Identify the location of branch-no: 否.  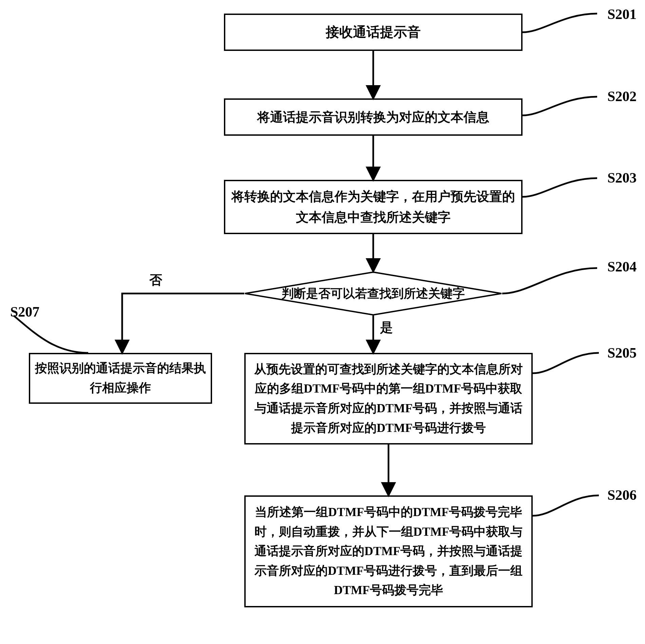
(156, 280).